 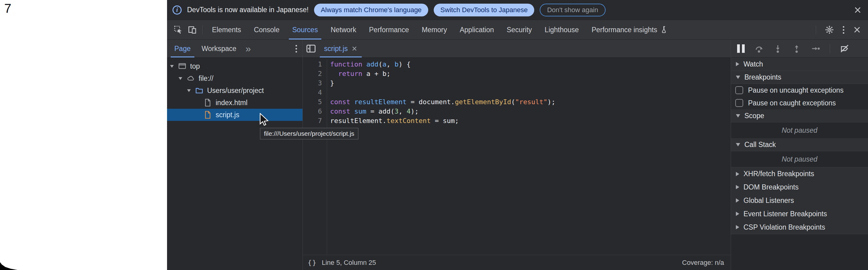 I want to click on infobar-close-button, so click(x=858, y=10).